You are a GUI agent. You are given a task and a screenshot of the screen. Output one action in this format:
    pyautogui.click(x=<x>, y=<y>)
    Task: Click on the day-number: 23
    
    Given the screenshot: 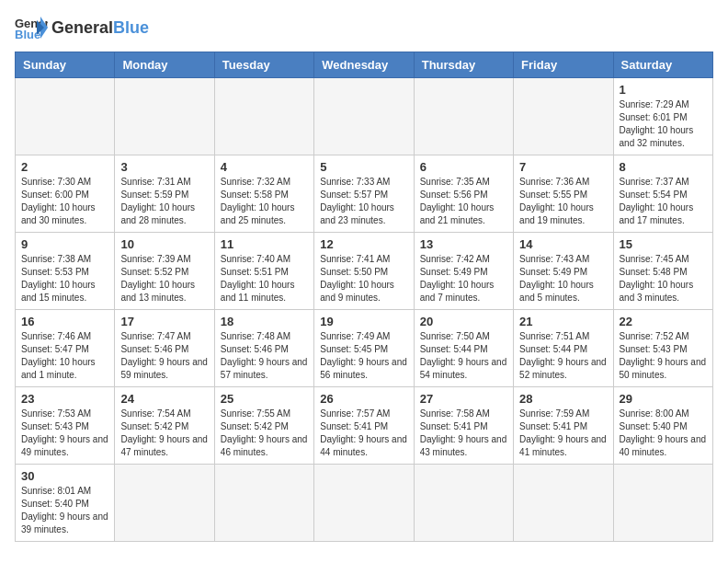 What is the action you would take?
    pyautogui.click(x=64, y=399)
    